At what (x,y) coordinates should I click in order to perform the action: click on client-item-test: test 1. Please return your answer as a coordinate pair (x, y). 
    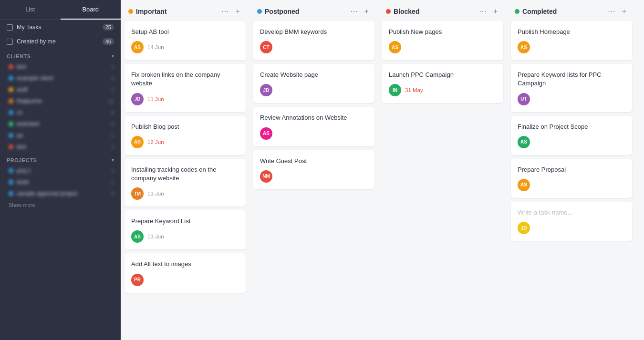
    Looking at the image, I should click on (60, 67).